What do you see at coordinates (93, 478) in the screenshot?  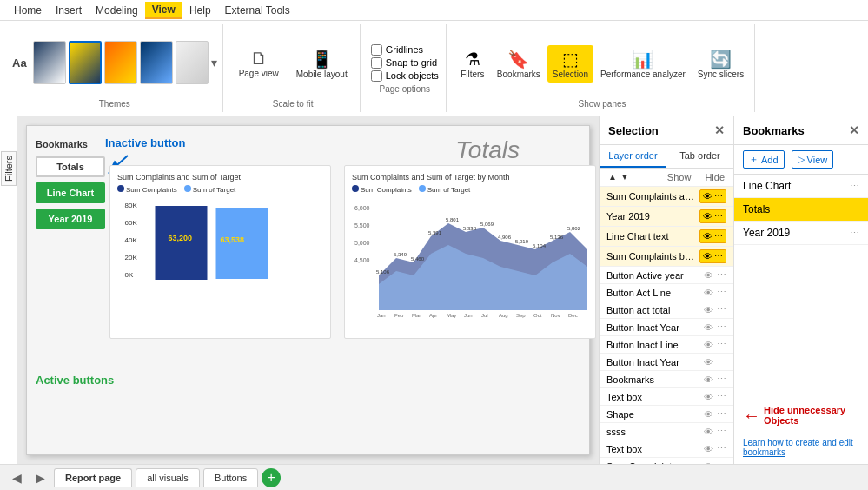 I see `tab-report-page: Report page` at bounding box center [93, 478].